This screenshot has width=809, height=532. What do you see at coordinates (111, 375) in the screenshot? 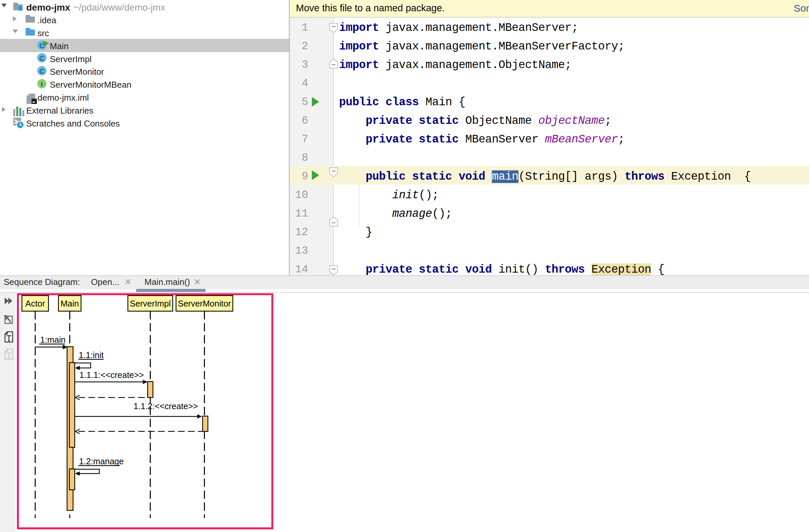
I see `svg-text: 1.1.1:<<create>>` at bounding box center [111, 375].